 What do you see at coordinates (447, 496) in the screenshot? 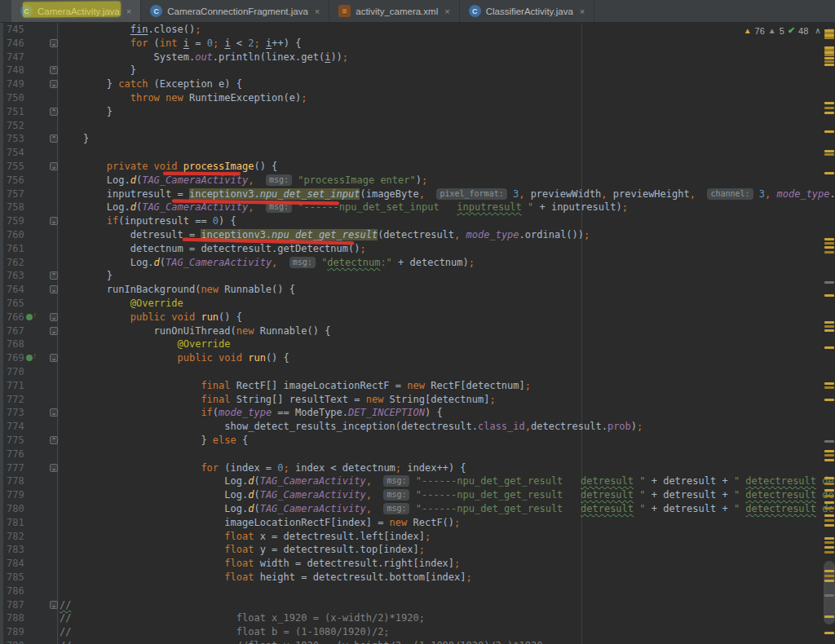
I see `code-line-779: Log.d(TAG_CameraActivity, msg: "------np…` at bounding box center [447, 496].